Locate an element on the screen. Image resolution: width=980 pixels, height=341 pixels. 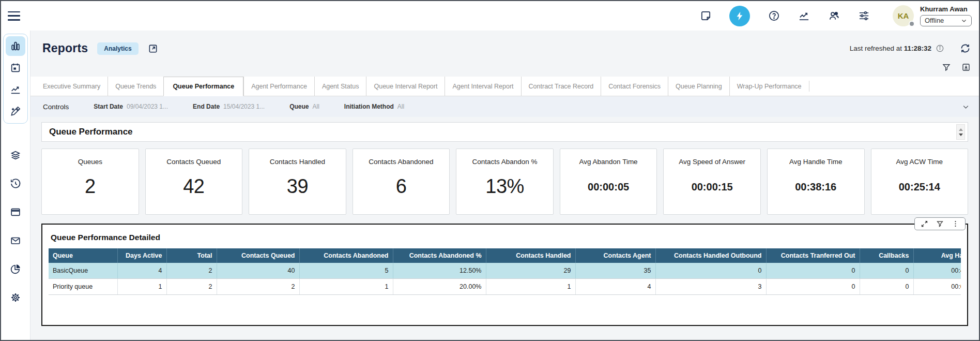
tab-queue-trends: Queue Trends is located at coordinates (135, 86).